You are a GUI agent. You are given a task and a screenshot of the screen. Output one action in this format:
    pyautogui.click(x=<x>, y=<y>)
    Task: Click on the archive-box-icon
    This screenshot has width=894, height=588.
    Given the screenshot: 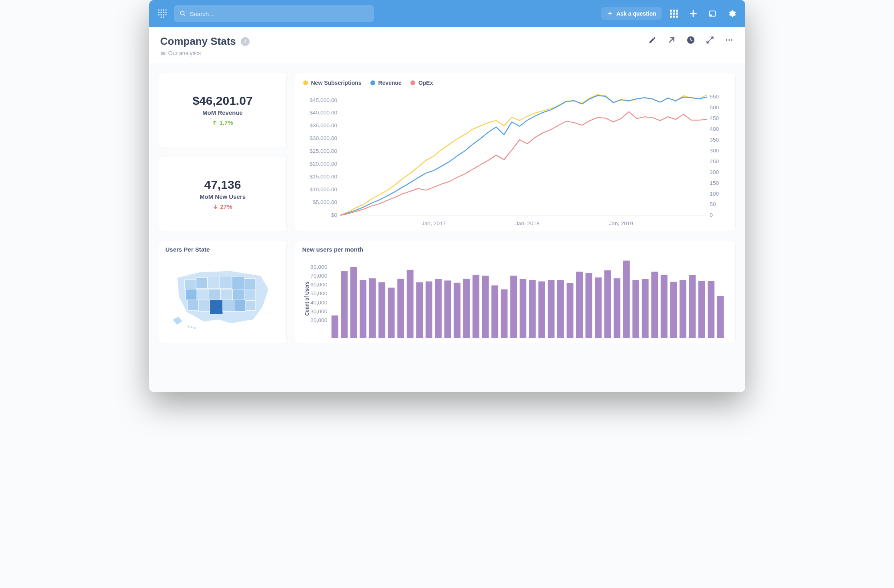 What is the action you would take?
    pyautogui.click(x=712, y=14)
    